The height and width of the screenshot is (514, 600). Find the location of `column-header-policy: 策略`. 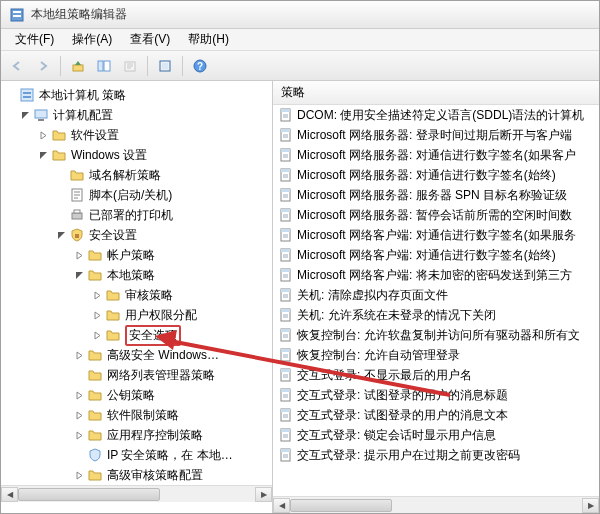

column-header-policy: 策略 is located at coordinates (293, 92).